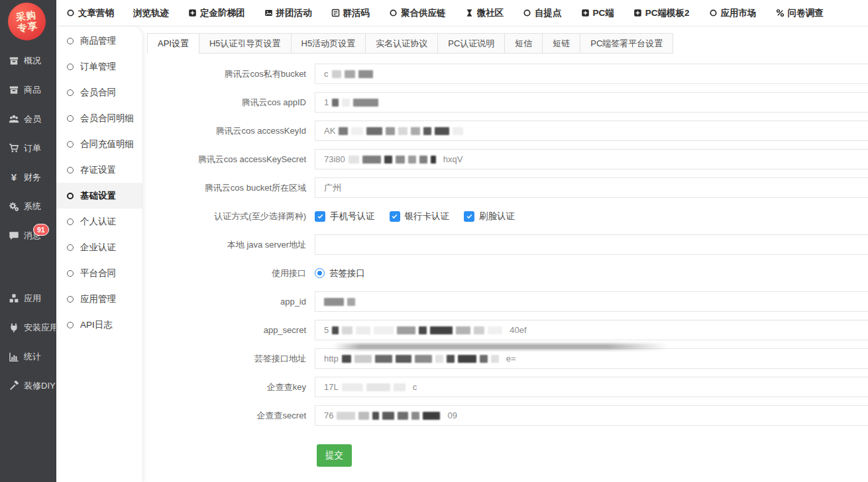  What do you see at coordinates (471, 44) in the screenshot?
I see `tab-PC认证说明: PC认证说明` at bounding box center [471, 44].